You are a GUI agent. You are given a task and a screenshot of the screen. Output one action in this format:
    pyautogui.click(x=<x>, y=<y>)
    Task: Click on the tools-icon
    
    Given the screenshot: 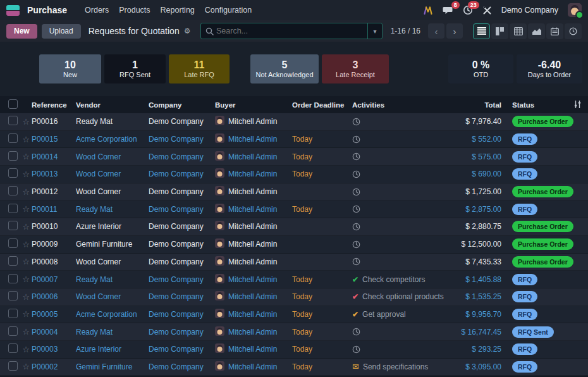 What is the action you would take?
    pyautogui.click(x=487, y=10)
    